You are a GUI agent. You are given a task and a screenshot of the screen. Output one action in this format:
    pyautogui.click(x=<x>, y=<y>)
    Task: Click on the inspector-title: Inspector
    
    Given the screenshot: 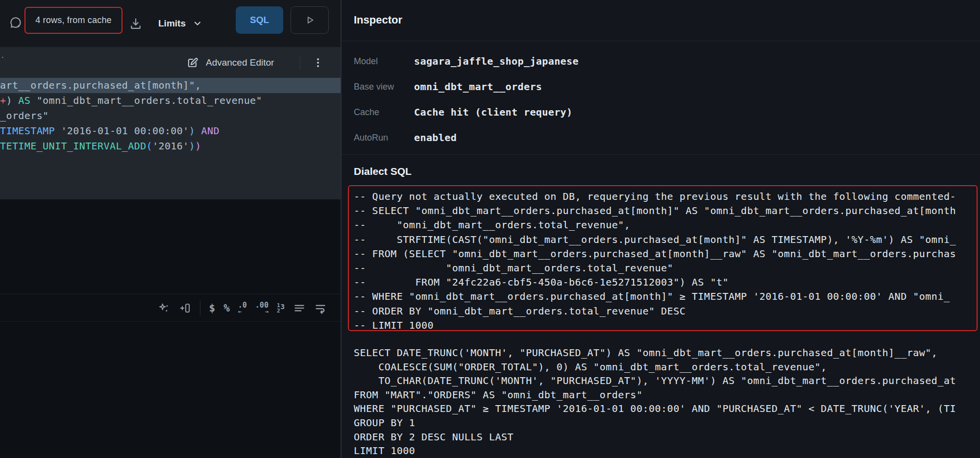 What is the action you would take?
    pyautogui.click(x=378, y=20)
    